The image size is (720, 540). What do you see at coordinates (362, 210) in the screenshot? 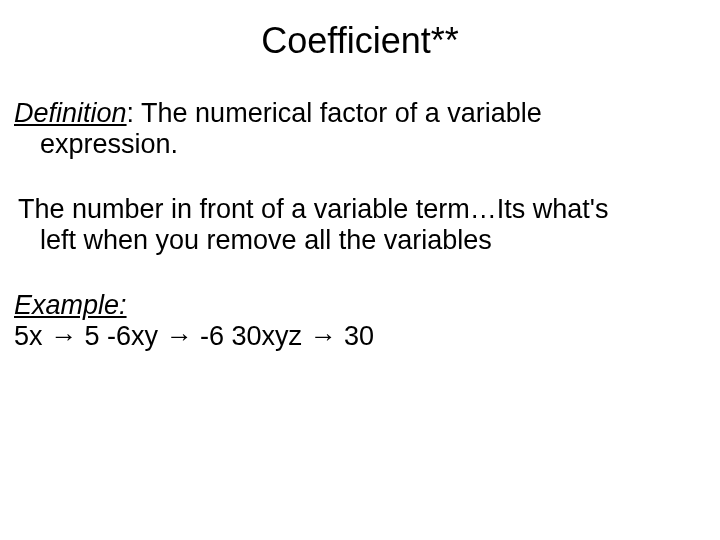
I see `explanation-line1: The number in front of a variable term…I…` at bounding box center [362, 210].